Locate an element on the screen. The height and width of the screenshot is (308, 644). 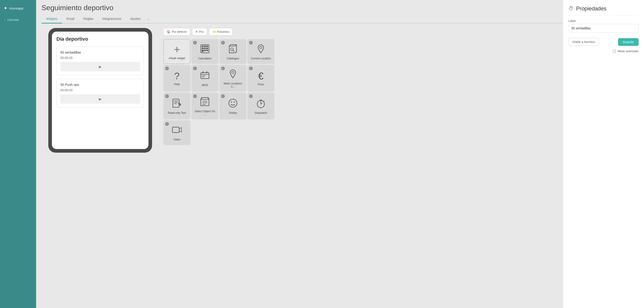
star-icon: ⭐ is located at coordinates (214, 32).